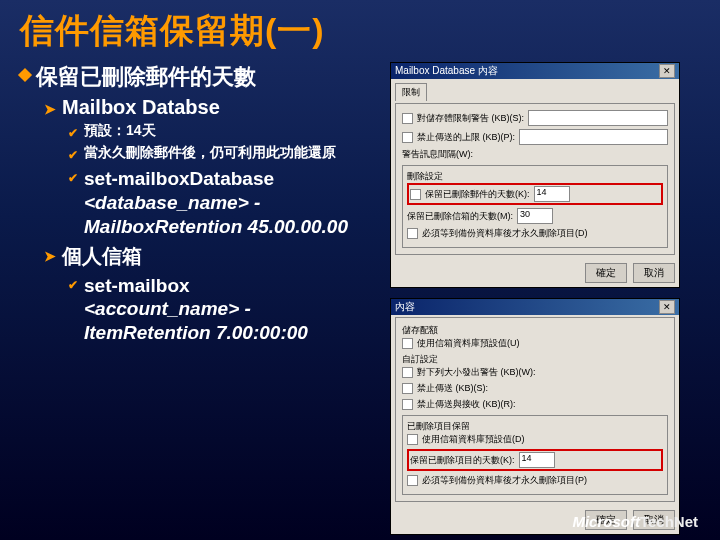 This screenshot has height=540, width=720. I want to click on label: 使用信箱資料庫預設值(U), so click(468, 344).